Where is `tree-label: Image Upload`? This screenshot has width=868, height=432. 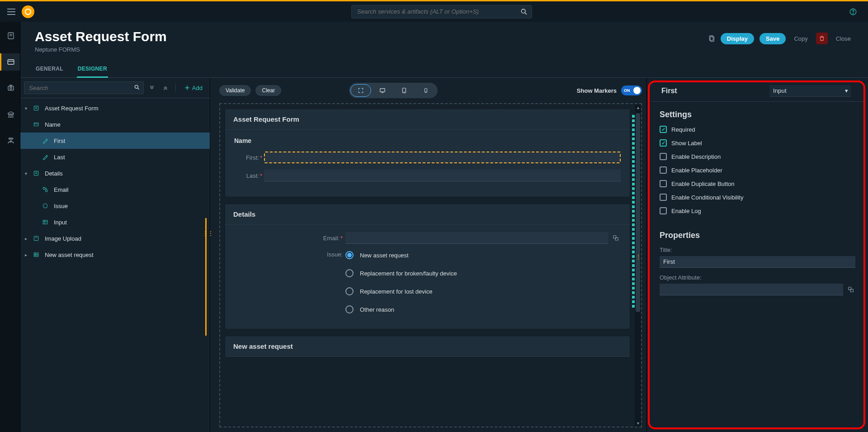 tree-label: Image Upload is located at coordinates (63, 239).